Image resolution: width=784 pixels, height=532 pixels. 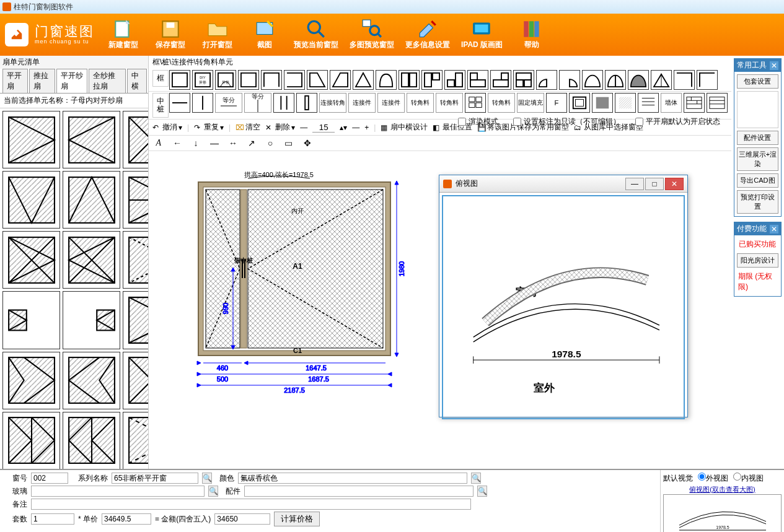 What do you see at coordinates (723, 489) in the screenshot?
I see `preview-label: 俯视图(双击查看大图)` at bounding box center [723, 489].